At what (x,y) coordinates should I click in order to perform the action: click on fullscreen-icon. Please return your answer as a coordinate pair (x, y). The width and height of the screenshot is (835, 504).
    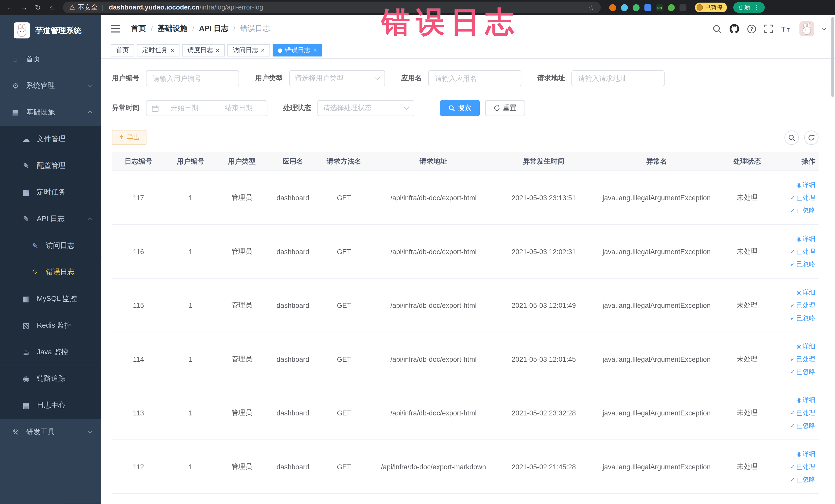
    Looking at the image, I should click on (769, 28).